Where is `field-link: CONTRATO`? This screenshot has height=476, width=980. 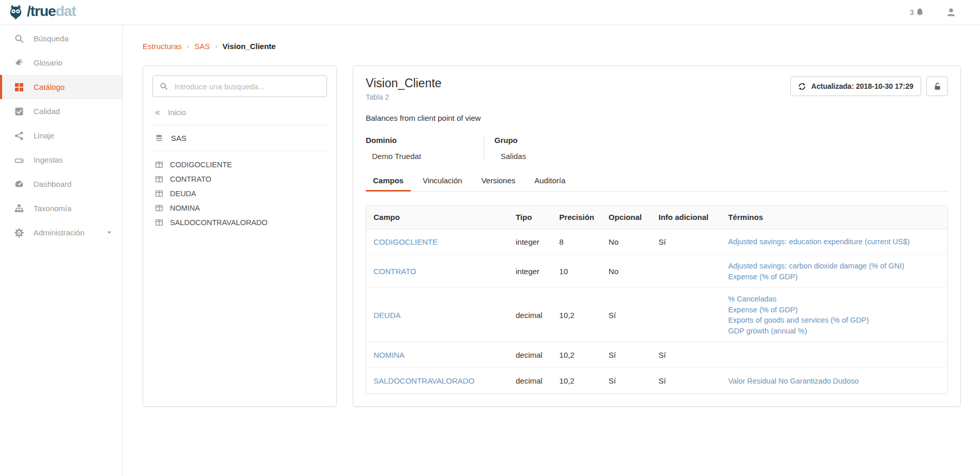
field-link: CONTRATO is located at coordinates (395, 272).